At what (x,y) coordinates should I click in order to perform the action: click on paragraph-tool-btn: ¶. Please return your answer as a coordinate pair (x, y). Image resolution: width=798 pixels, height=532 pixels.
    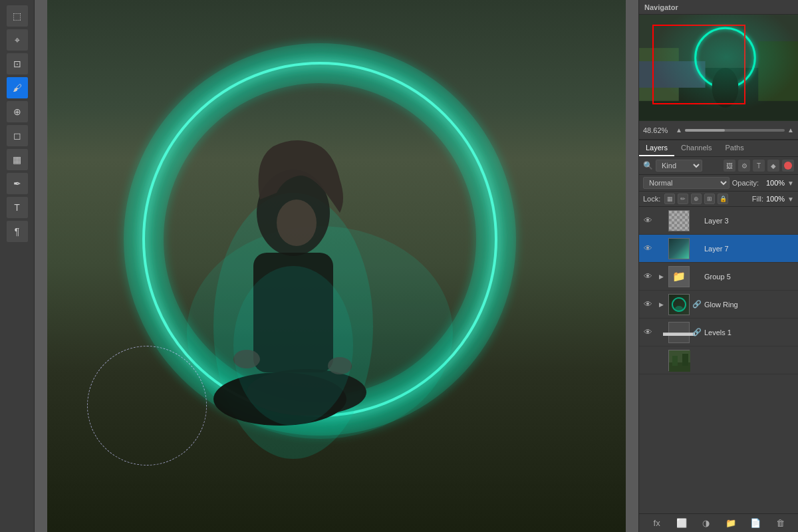
    Looking at the image, I should click on (17, 231).